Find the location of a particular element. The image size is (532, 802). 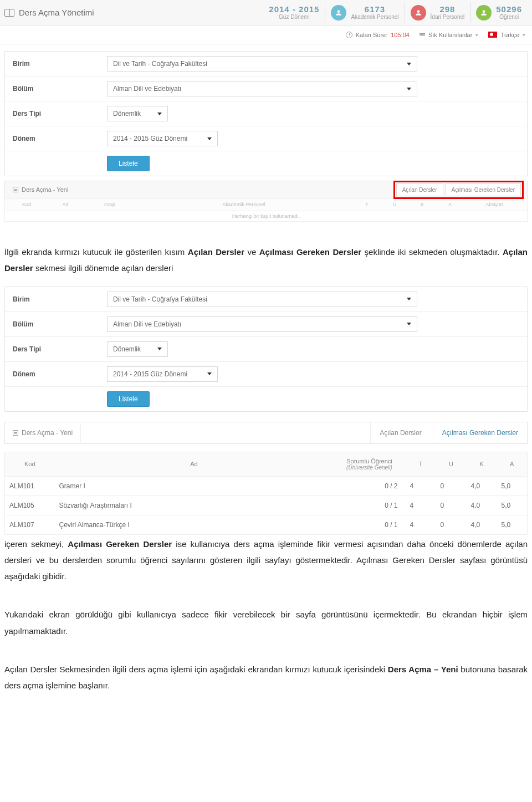

clock-icon is located at coordinates (349, 35).